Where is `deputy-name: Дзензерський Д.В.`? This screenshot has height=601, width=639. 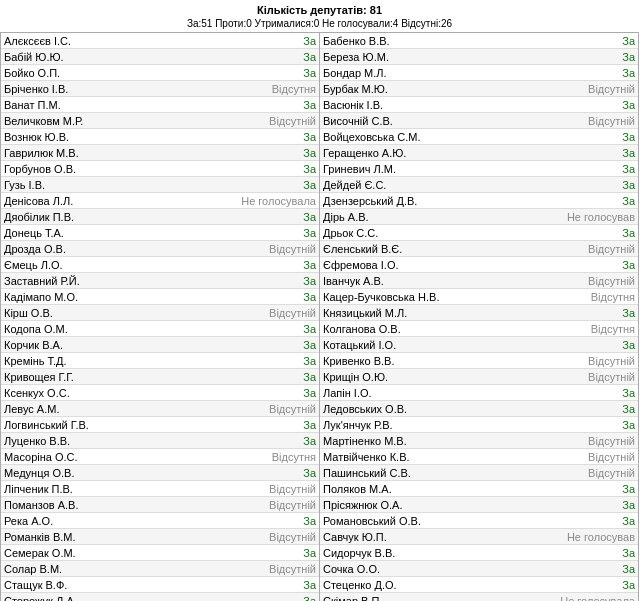
deputy-name: Дзензерський Д.В. is located at coordinates (444, 201).